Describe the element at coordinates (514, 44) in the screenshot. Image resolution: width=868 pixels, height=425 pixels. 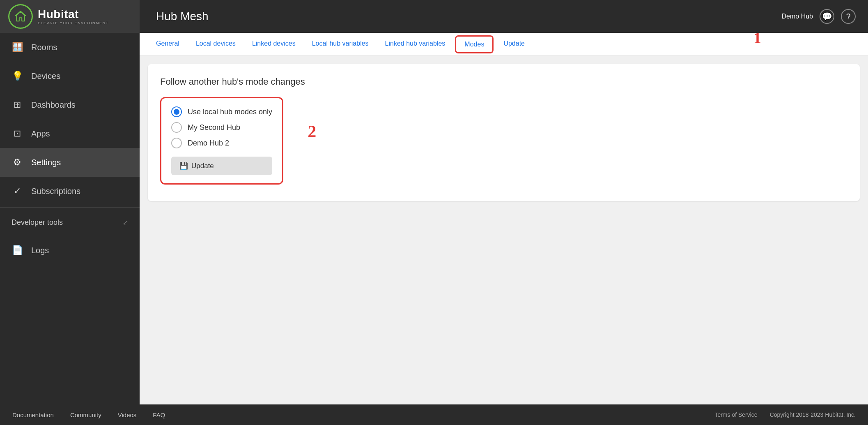
I see `tab-update: Update` at that location.